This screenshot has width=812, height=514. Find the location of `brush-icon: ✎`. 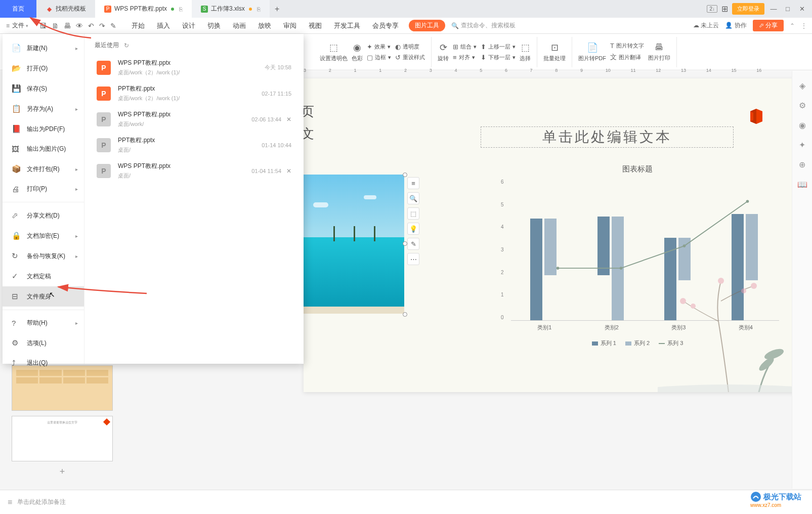

brush-icon: ✎ is located at coordinates (113, 26).